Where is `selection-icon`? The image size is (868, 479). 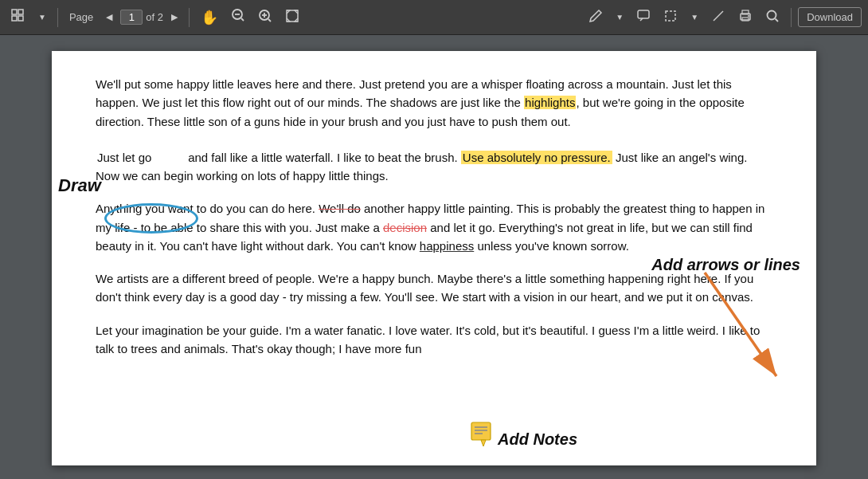 selection-icon is located at coordinates (671, 18).